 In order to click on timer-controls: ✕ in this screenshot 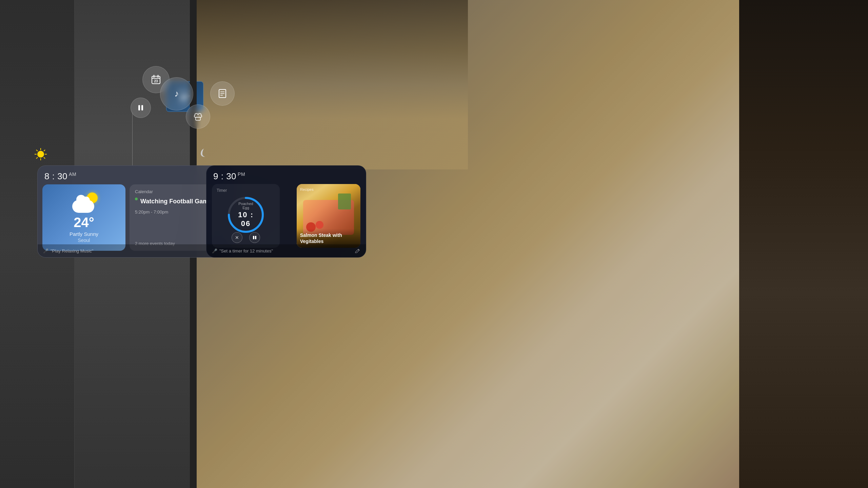, I will do `click(246, 238)`.